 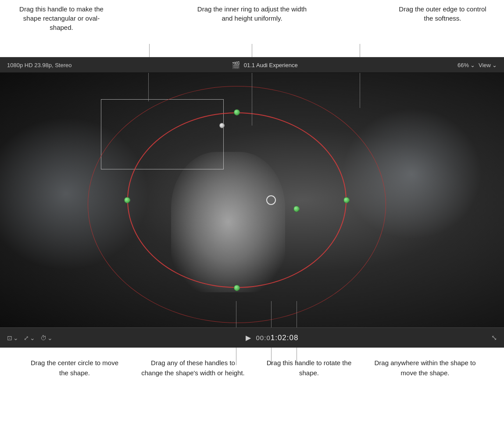 What do you see at coordinates (222, 126) in the screenshot?
I see `inner-ring-handle-top` at bounding box center [222, 126].